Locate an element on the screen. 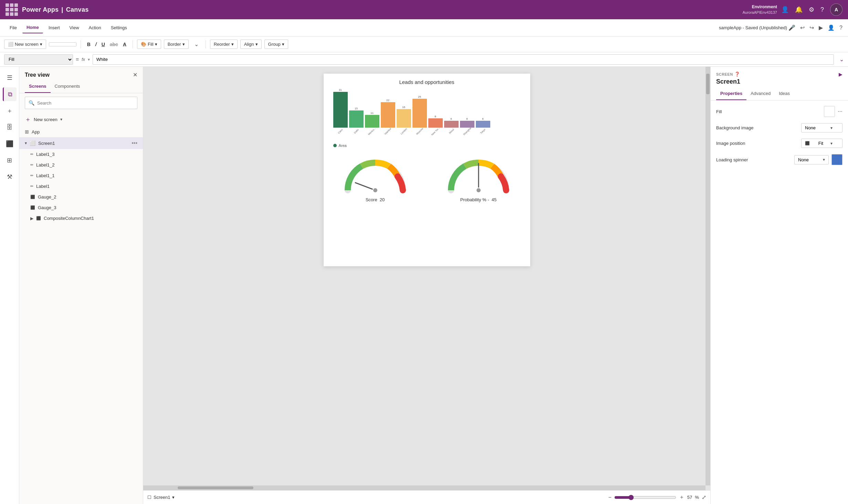  font-selector is located at coordinates (63, 44).